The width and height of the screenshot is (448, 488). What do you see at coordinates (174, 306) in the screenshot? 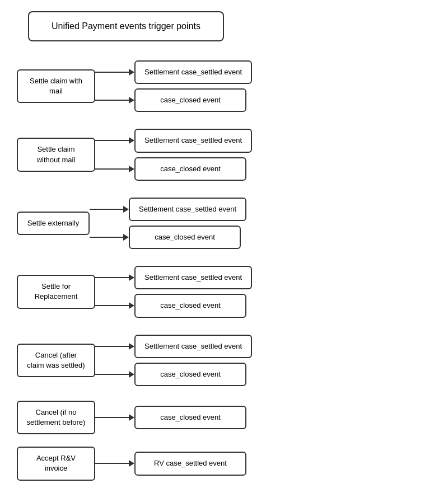
I see `arrow-row-3-1: case_closed event` at bounding box center [174, 306].